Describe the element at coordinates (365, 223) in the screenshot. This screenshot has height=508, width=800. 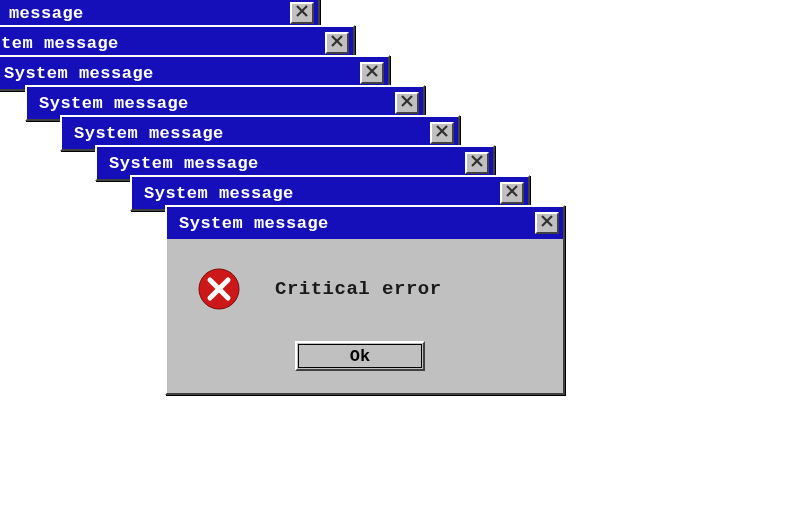
I see `titlebar: System message` at that location.